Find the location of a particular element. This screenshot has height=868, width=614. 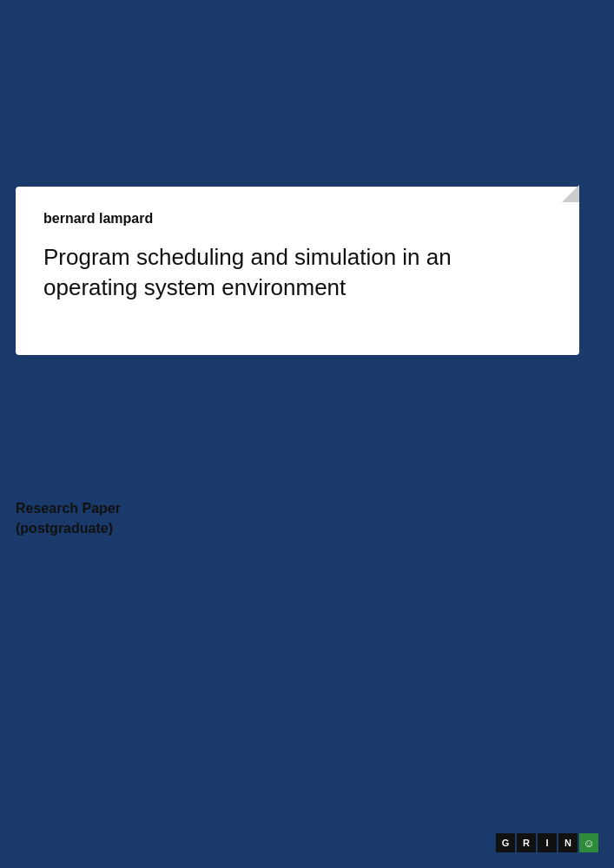

doc-type-line1: Research Paper is located at coordinates (68, 509).